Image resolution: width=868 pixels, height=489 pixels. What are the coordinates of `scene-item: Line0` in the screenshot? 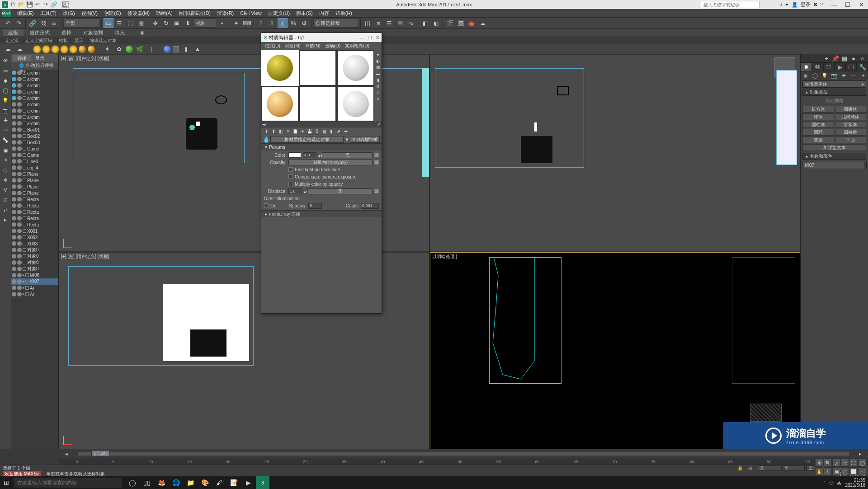 It's located at (34, 161).